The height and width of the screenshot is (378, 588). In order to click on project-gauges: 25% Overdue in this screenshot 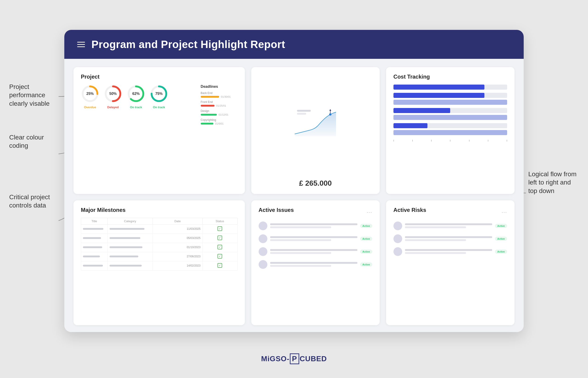, I will do `click(139, 97)`.